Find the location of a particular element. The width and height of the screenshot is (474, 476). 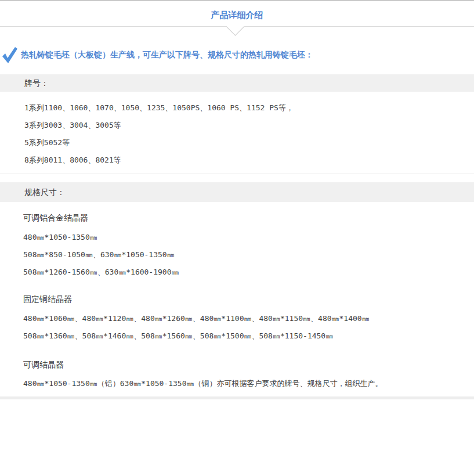

brand-line: 1系列1100、1060、1070、1050、1235、1050PS、1060 … is located at coordinates (245, 108).